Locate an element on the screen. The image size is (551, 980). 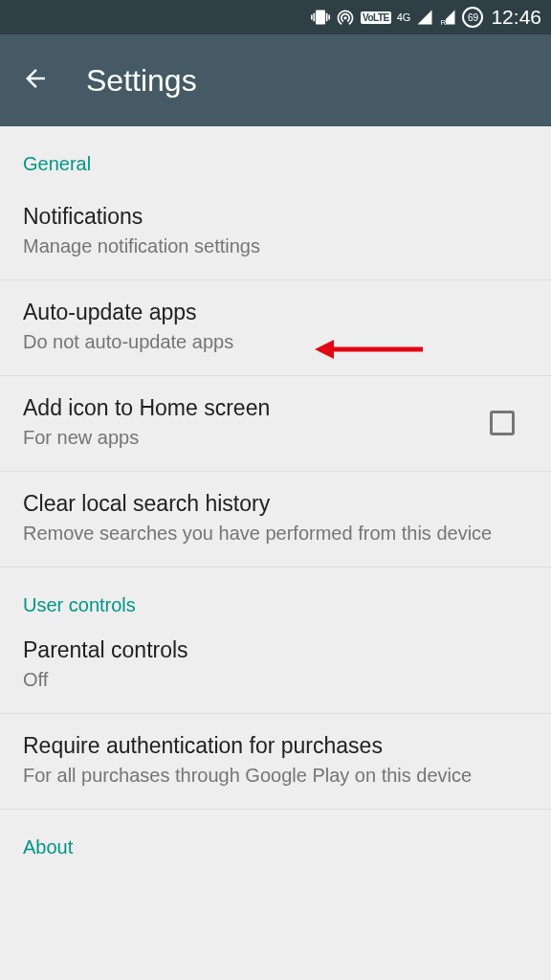
status-bar: VoLTE 4G R 69 12:46 is located at coordinates (276, 17).